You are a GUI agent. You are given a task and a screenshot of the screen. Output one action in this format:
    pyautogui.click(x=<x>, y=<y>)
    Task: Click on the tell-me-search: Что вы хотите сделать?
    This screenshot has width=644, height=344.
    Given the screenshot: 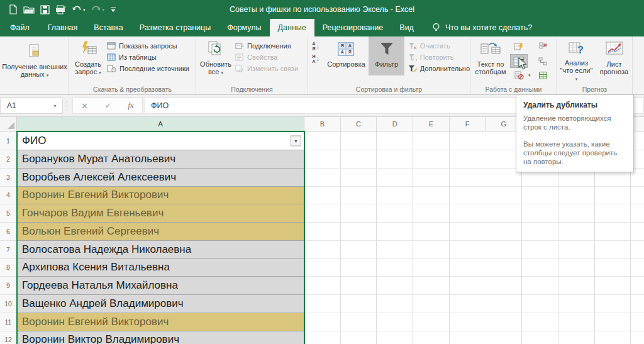 What is the action you would take?
    pyautogui.click(x=482, y=28)
    